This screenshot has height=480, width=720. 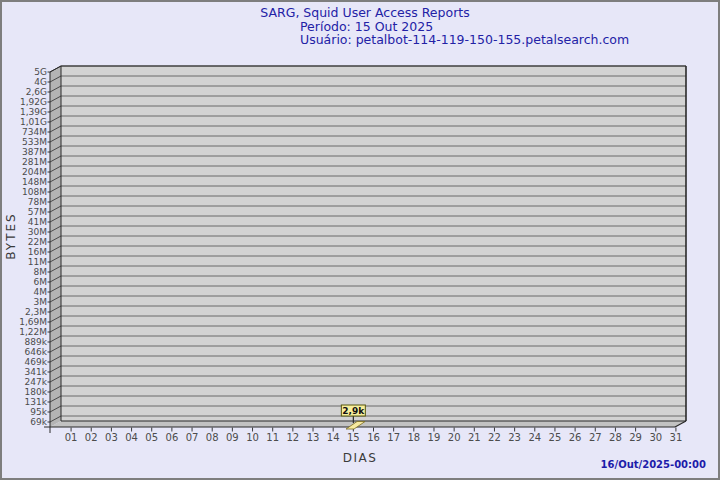 What do you see at coordinates (38, 422) in the screenshot?
I see `y-tick-label: 69k` at bounding box center [38, 422].